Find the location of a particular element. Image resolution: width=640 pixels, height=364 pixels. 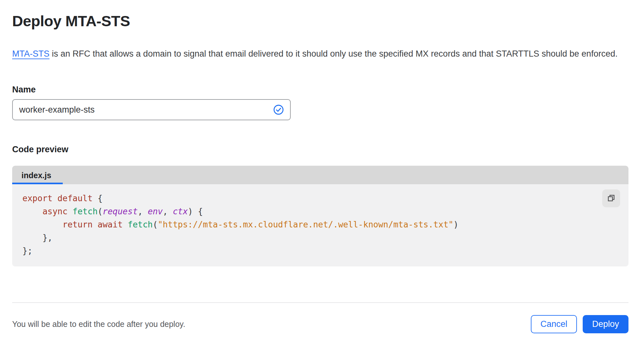

tab-index-js: index.js is located at coordinates (32, 175).